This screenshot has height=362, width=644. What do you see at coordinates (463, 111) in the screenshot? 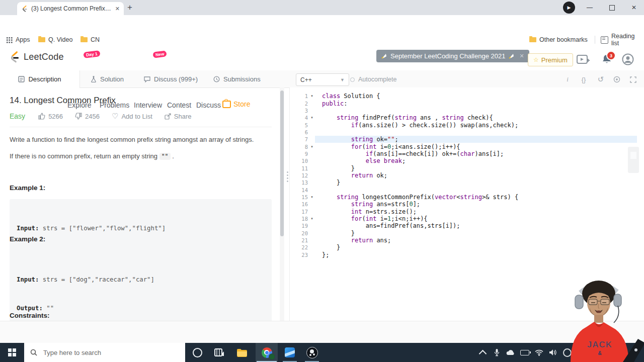
I see `code-line: 3` at bounding box center [463, 111].